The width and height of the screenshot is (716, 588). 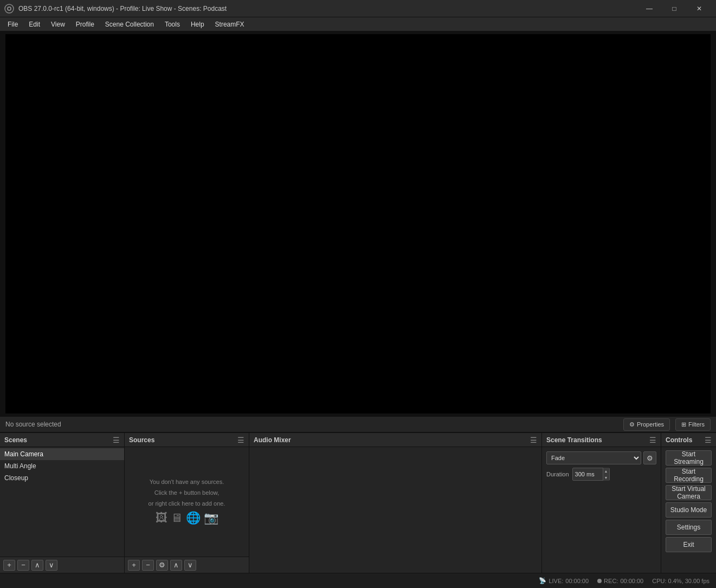 I want to click on status-bar: 📡 LIVE: 00:00:00 REC: 00:00:00 CPU: 0.4%…, so click(x=358, y=580).